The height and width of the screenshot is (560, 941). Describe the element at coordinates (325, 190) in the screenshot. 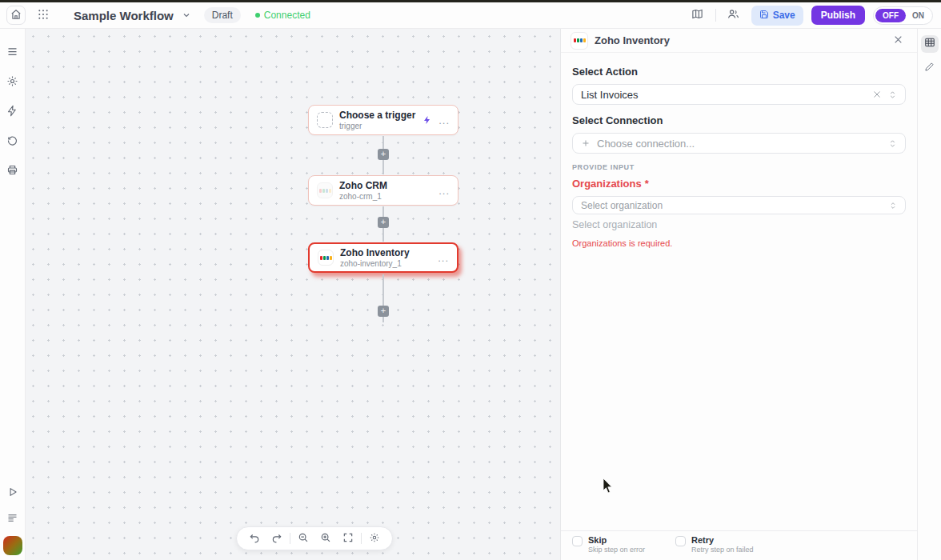

I see `zoho-crm-icon` at that location.